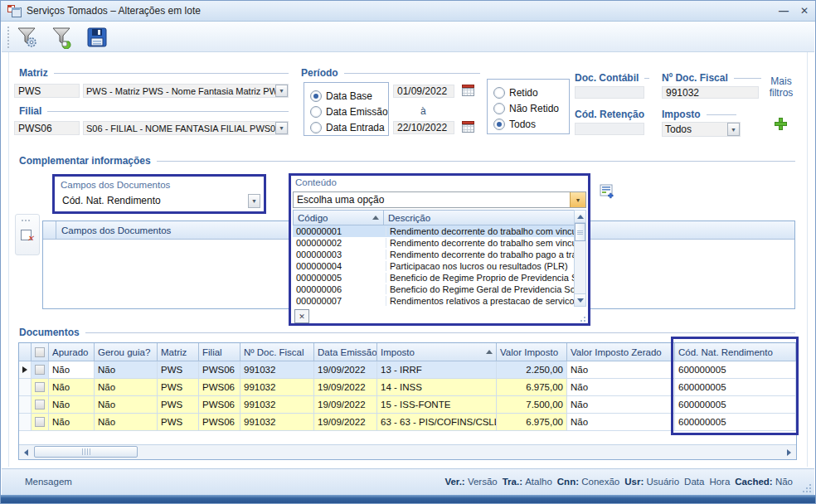 The image size is (816, 504). I want to click on conteudo-list-row: 000000006Beneficio do Regime Geral de Pr…, so click(435, 289).